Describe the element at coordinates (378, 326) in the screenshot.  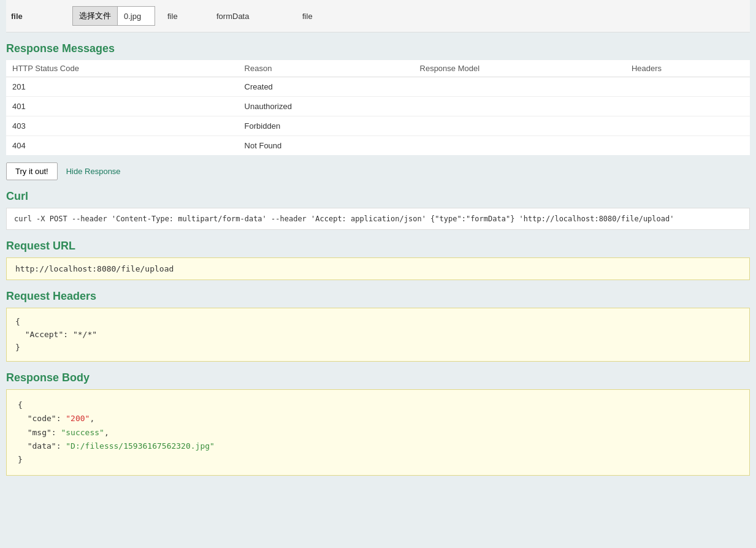
I see `request-headers-section: Request Headers { "Accept": "*/*" }` at that location.